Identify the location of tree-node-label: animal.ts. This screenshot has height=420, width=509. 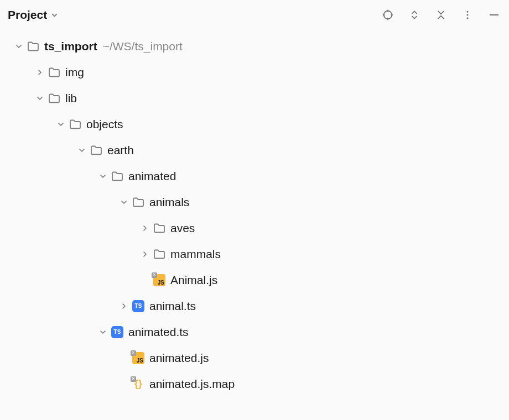
(173, 306).